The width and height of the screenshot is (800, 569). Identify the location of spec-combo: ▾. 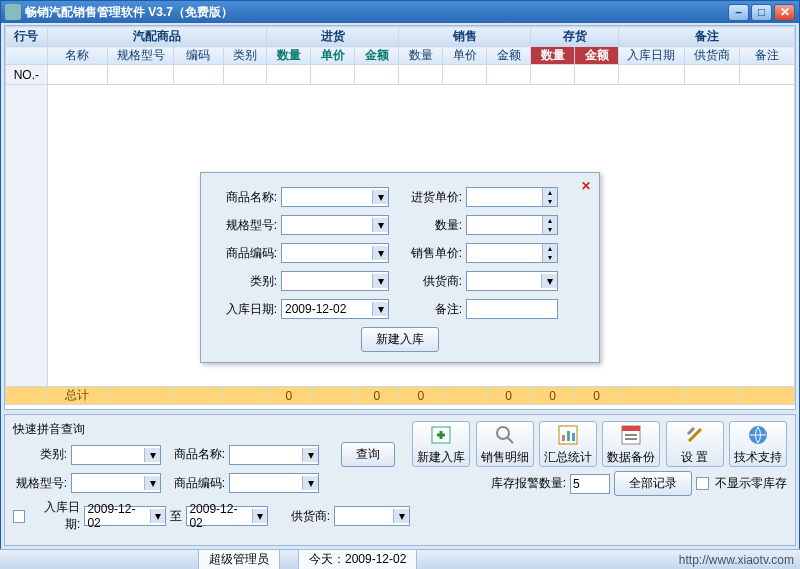
(335, 225).